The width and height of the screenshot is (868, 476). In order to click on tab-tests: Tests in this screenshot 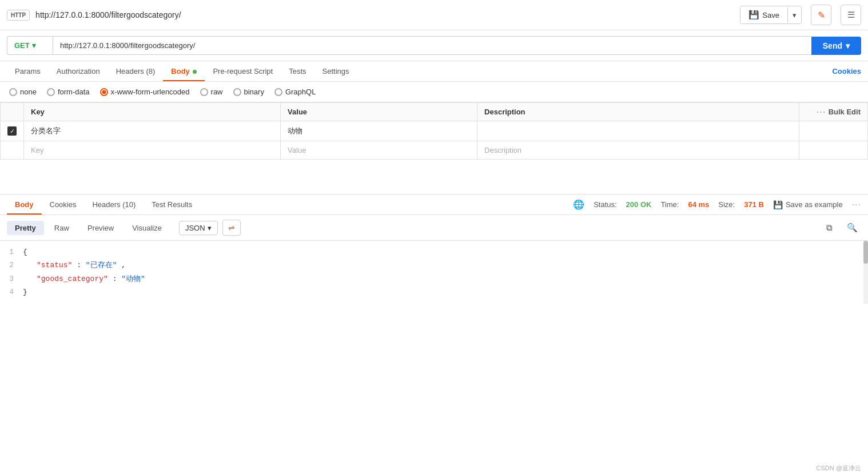, I will do `click(297, 71)`.